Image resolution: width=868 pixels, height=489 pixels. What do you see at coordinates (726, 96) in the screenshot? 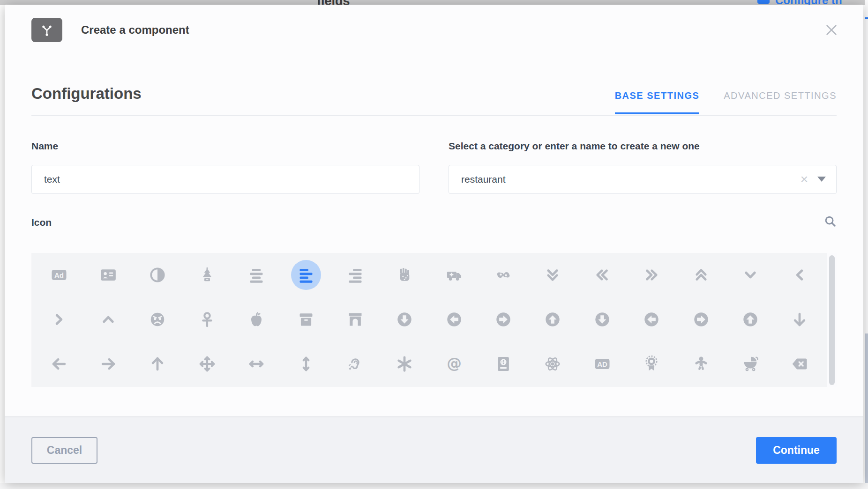
I see `settings-tabs: BASE SETTINGS ADVANCED SETTINGS` at bounding box center [726, 96].